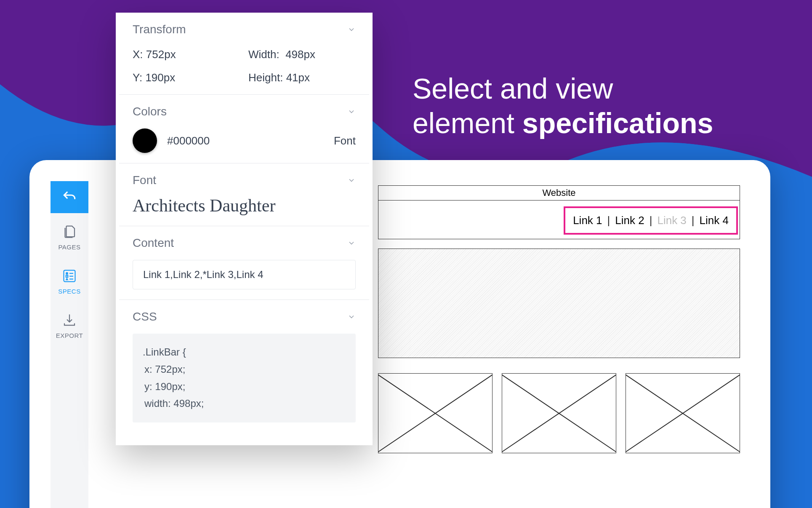 The width and height of the screenshot is (812, 508). I want to click on css-line: .LinkBar {, so click(244, 352).